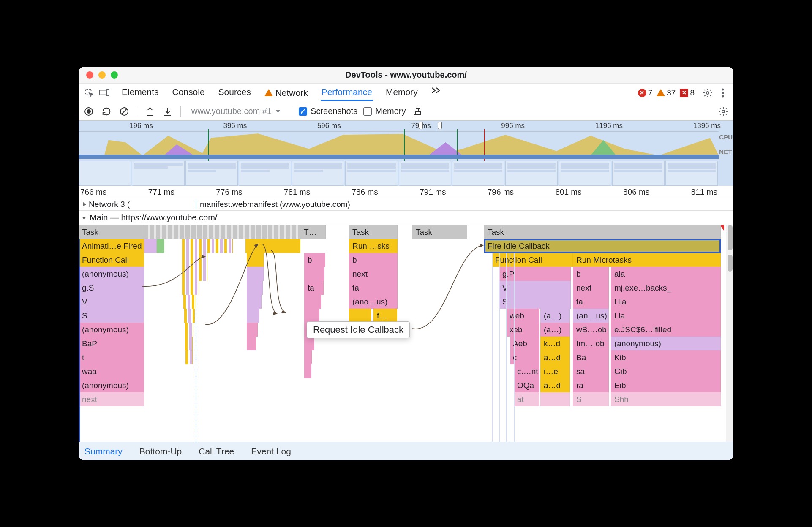  Describe the element at coordinates (235, 93) in the screenshot. I see `tab-sources: Sources` at that location.